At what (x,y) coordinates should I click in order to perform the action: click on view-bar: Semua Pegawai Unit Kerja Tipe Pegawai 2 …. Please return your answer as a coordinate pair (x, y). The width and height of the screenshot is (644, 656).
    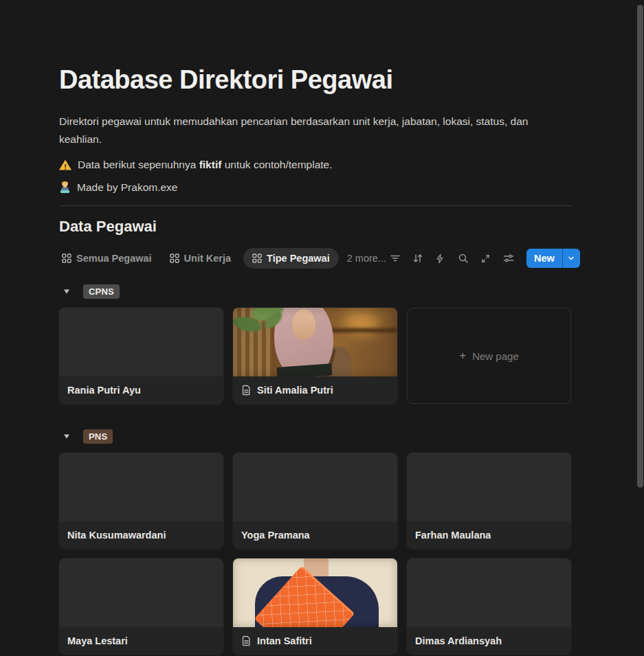
    Looking at the image, I should click on (315, 258).